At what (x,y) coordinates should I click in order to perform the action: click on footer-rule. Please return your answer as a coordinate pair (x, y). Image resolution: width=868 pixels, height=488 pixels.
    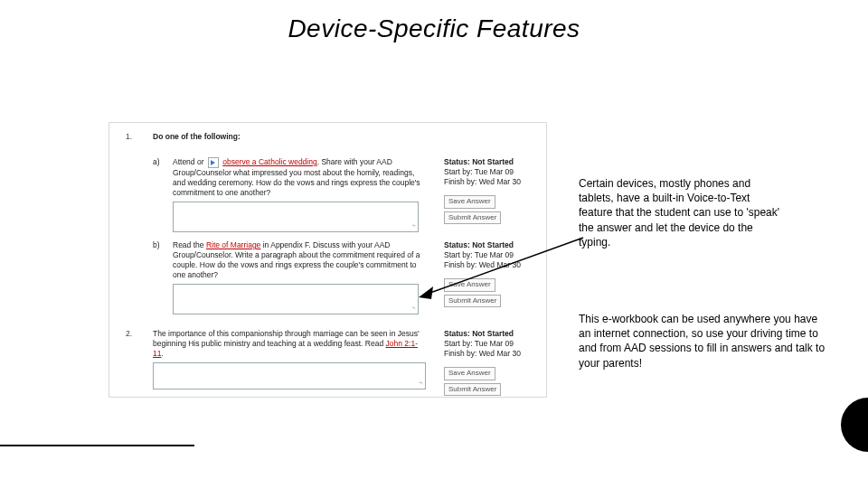
    Looking at the image, I should click on (98, 446).